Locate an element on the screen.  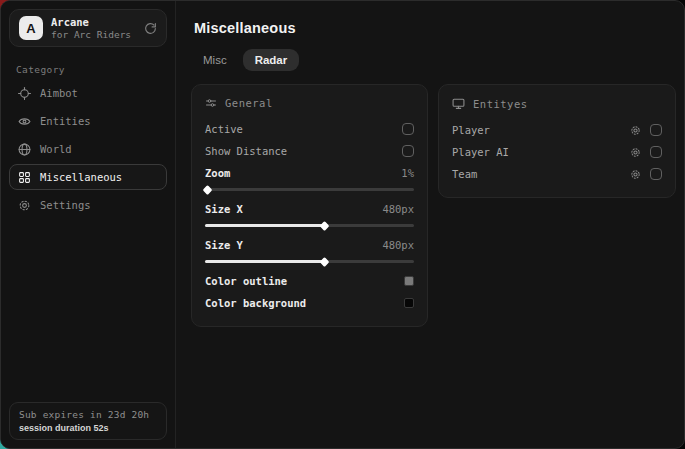
entity-row-team: Team is located at coordinates (557, 174).